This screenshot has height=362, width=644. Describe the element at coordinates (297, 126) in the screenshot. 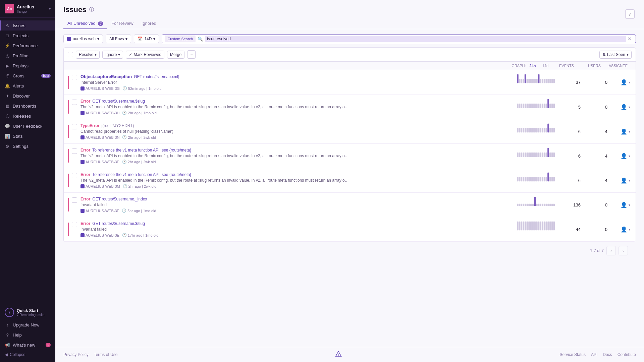

I see `issue-title-line: TypeError j(root-7JYXHDRT)` at that location.